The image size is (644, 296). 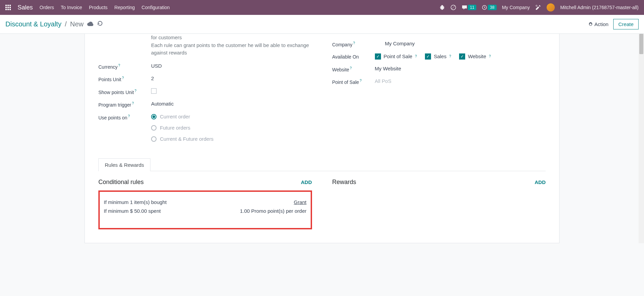 What do you see at coordinates (54, 24) in the screenshot?
I see `breadcrumb: Discount & Loyalty / New` at bounding box center [54, 24].